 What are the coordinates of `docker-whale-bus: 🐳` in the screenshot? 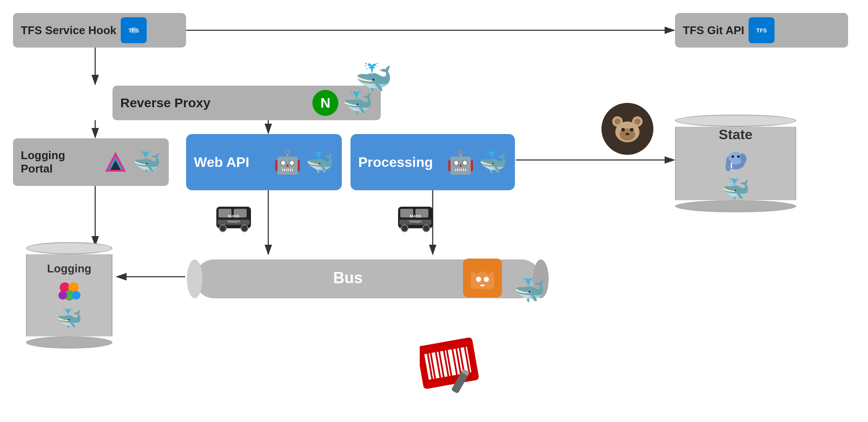 It's located at (530, 290).